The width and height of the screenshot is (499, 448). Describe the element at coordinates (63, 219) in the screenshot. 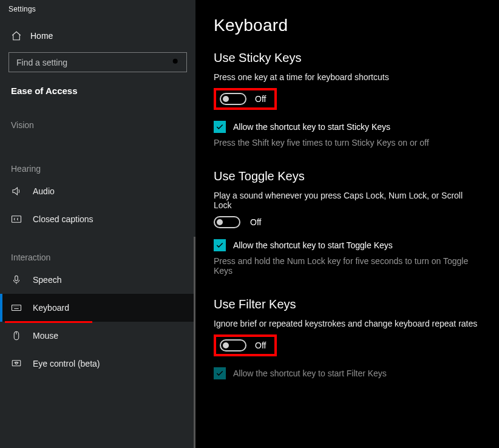

I see `sidebar-item-label: Closed captions` at that location.